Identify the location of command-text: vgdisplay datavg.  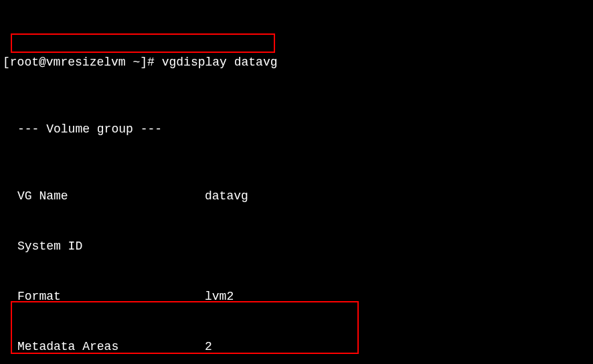
(220, 63).